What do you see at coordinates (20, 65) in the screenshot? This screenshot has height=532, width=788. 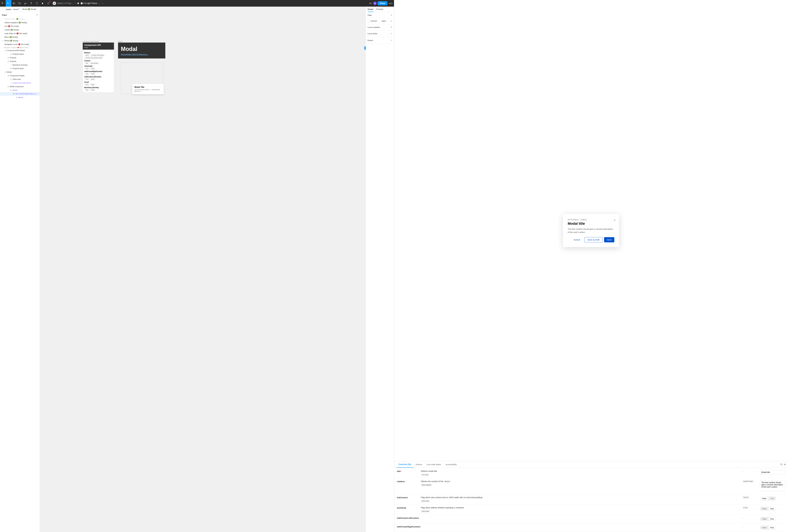 I see `layer-item: TBackdrop (Overlay)` at bounding box center [20, 65].